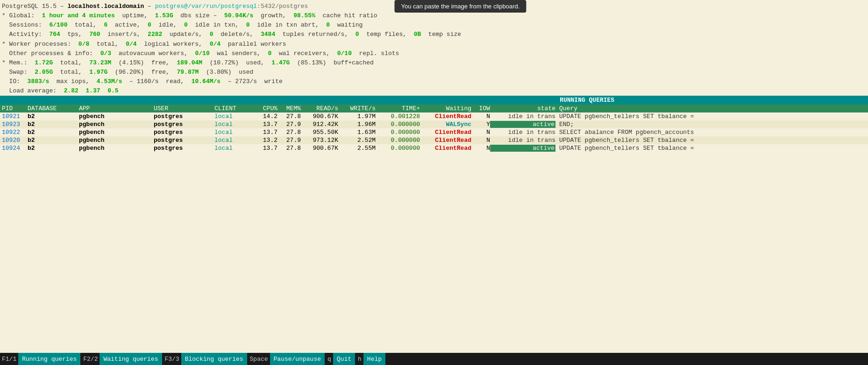 This screenshot has width=868, height=365. Describe the element at coordinates (289, 148) in the screenshot. I see `cell-mem: 27.8` at that location.